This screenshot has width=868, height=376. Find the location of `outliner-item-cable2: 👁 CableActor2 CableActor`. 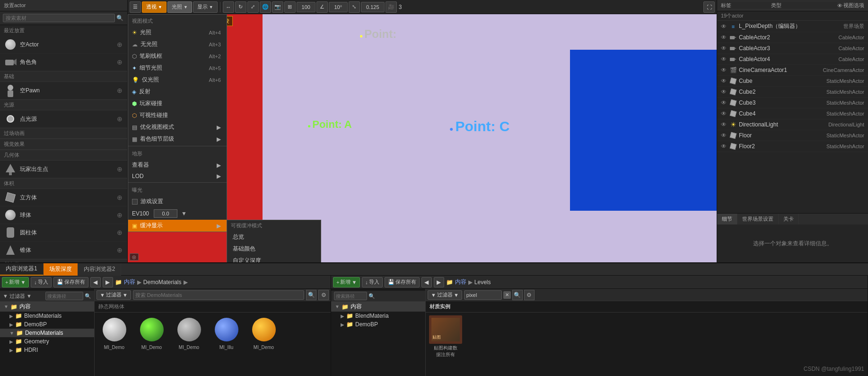

outliner-item-cable2: 👁 CableActor2 CableActor is located at coordinates (793, 38).